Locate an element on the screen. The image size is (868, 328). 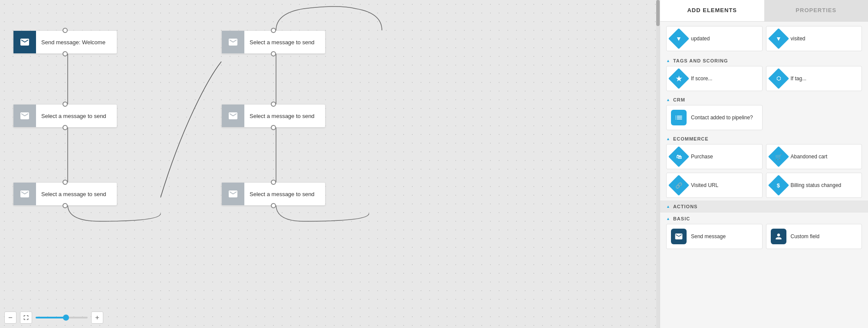
if-tag-label: If tag... is located at coordinates (799, 79).